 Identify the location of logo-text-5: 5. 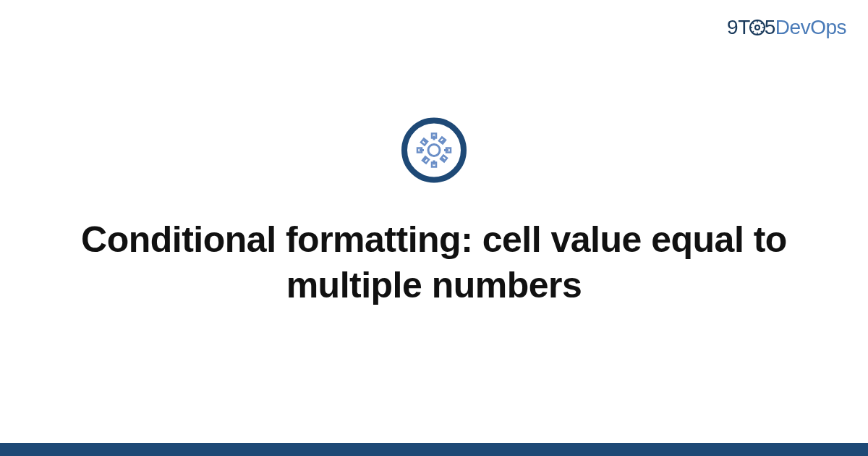
(770, 28).